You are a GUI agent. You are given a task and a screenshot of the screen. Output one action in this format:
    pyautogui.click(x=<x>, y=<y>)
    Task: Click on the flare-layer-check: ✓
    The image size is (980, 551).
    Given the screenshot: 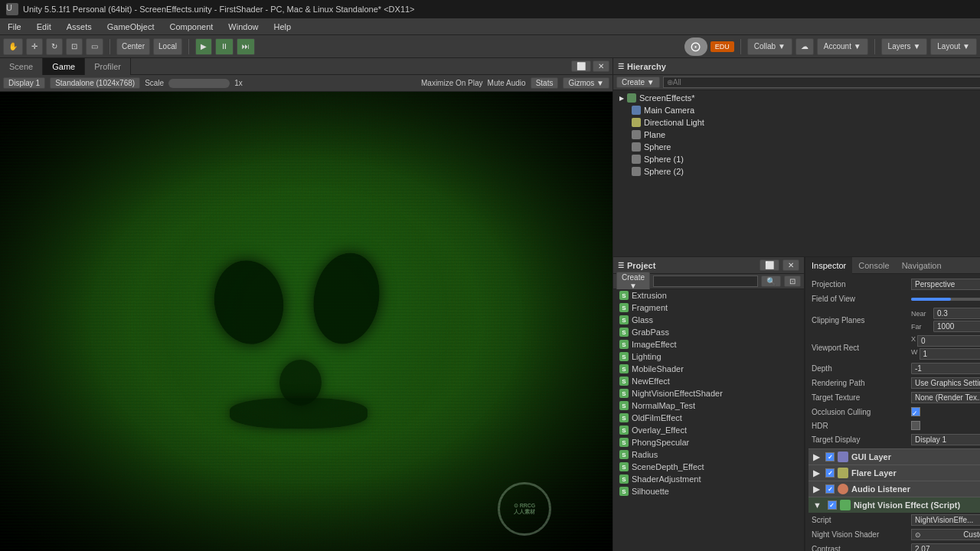 What is the action you would take?
    pyautogui.click(x=830, y=473)
    